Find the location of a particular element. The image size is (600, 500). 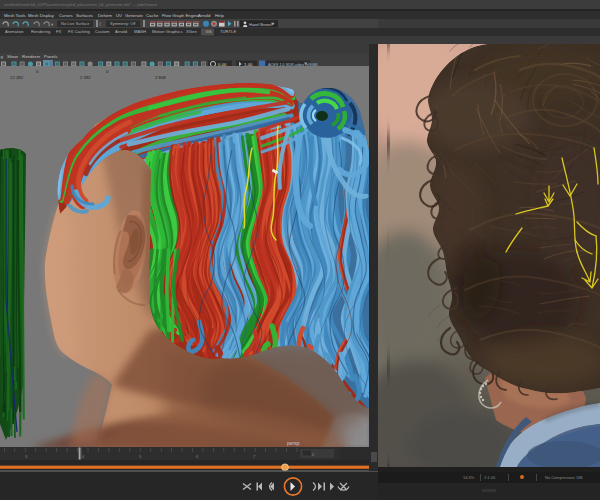

svg-text:untitledGroom3d_02/Placement/s: untitledGroom3d_02/Placement/styled_plac… is located at coordinates (80, 4).